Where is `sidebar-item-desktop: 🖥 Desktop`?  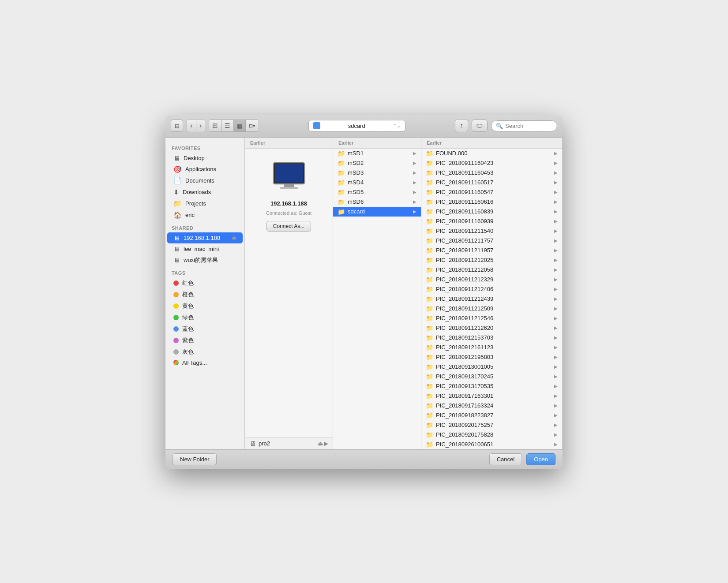 sidebar-item-desktop: 🖥 Desktop is located at coordinates (205, 158).